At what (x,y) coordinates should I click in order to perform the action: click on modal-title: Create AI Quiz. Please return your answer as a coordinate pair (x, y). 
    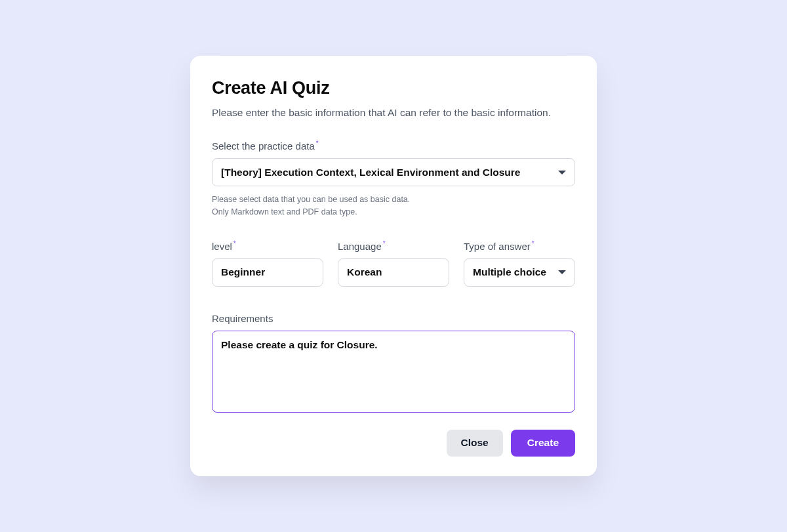
    Looking at the image, I should click on (394, 88).